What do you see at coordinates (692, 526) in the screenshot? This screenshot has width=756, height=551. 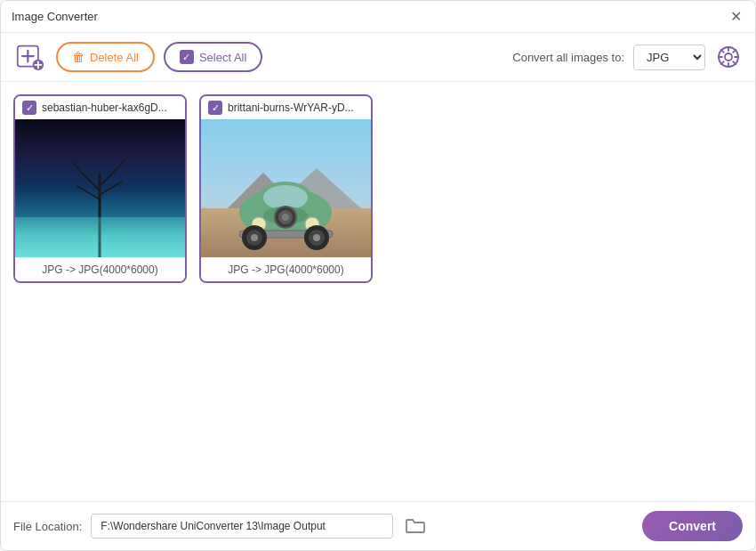 I see `convert-button: Convert` at bounding box center [692, 526].